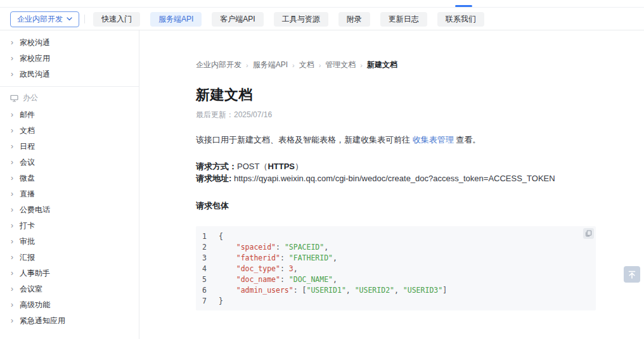  What do you see at coordinates (404, 19) in the screenshot?
I see `tab-changelog: 更新日志` at bounding box center [404, 19].